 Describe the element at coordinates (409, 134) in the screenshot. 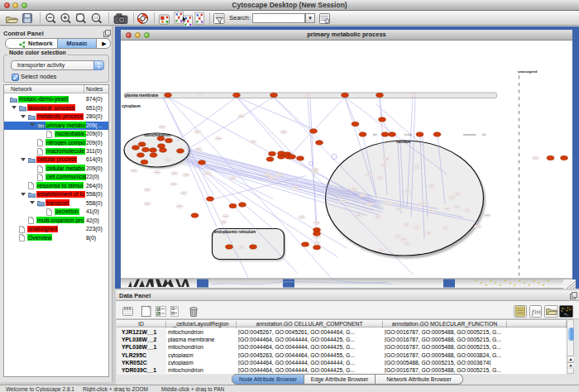

I see `svg-text: (x xxxx)` at that location.